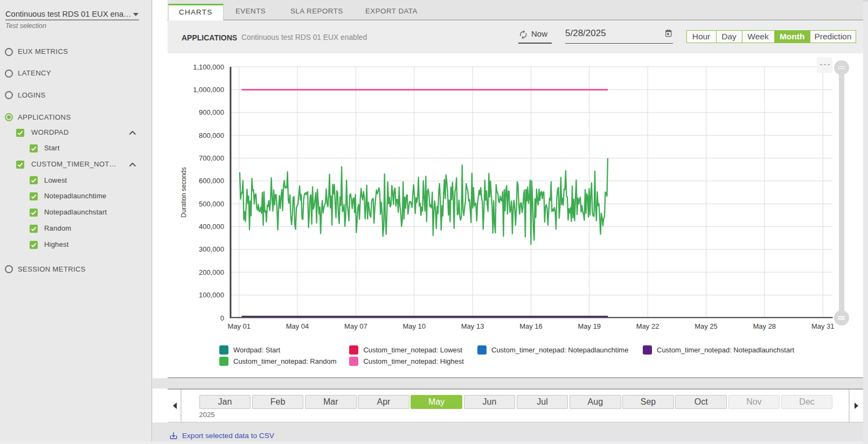 The height and width of the screenshot is (444, 868). I want to click on svg-text: May 16, so click(531, 327).